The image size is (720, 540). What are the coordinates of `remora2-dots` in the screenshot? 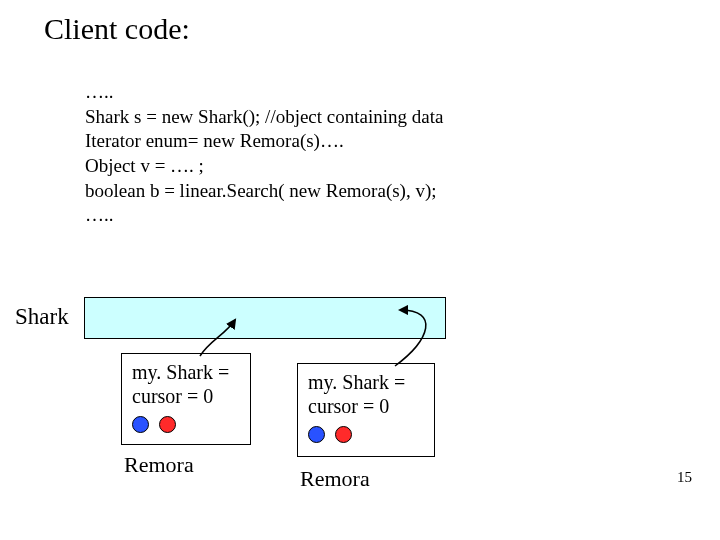 It's located at (366, 434).